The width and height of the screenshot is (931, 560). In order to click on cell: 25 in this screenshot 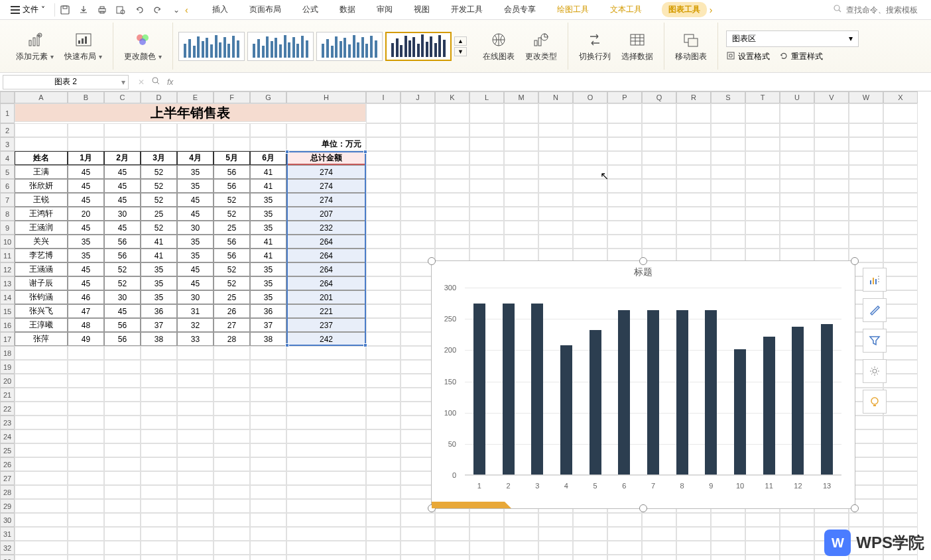, I will do `click(232, 297)`.